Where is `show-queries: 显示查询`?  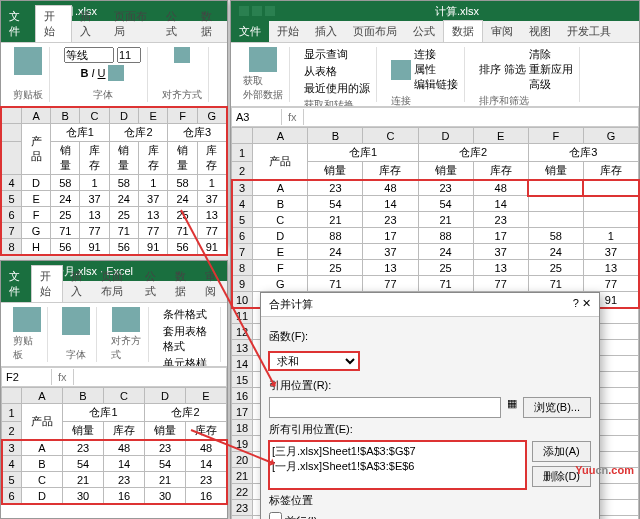
show-queries: 显示查询 is located at coordinates (326, 54).